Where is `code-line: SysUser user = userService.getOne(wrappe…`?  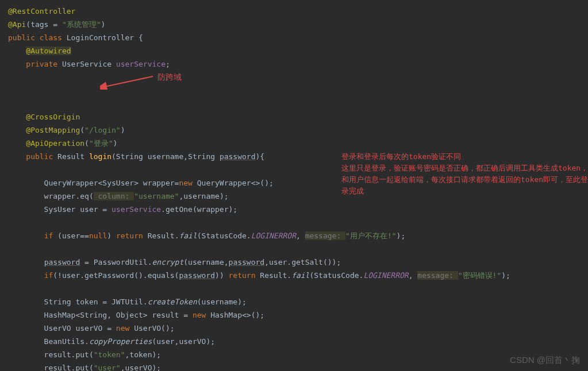 code-line: SysUser user = userService.getOne(wrappe… is located at coordinates (298, 209).